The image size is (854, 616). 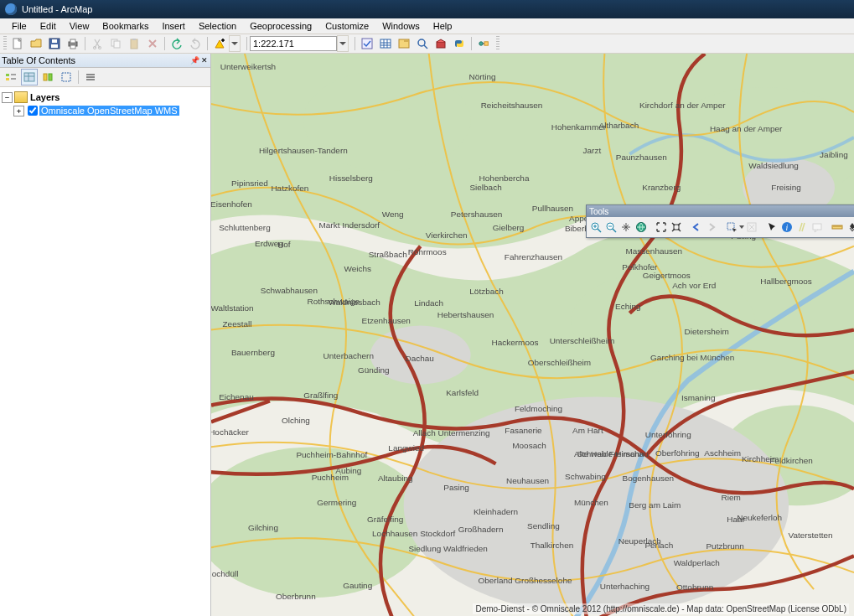 What do you see at coordinates (528, 481) in the screenshot?
I see `map-label: Neuhausen` at bounding box center [528, 481].